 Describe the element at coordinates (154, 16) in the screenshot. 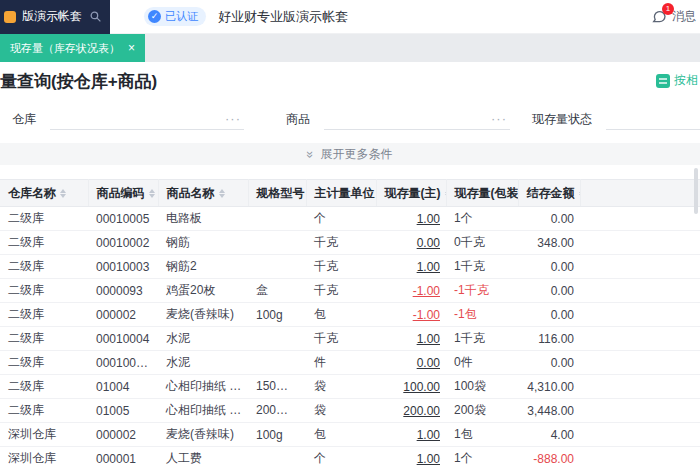

I see `verified-check-icon: ✓` at that location.